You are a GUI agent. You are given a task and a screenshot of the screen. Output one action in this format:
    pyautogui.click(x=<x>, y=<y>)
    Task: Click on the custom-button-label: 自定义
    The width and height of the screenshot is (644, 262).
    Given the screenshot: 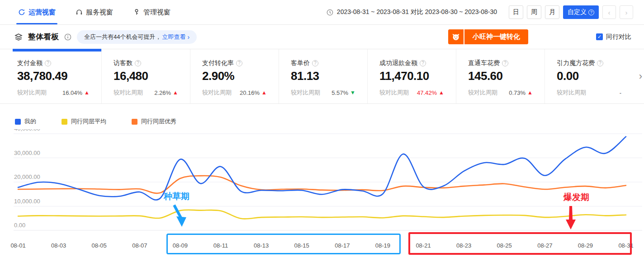 What is the action you would take?
    pyautogui.click(x=577, y=12)
    